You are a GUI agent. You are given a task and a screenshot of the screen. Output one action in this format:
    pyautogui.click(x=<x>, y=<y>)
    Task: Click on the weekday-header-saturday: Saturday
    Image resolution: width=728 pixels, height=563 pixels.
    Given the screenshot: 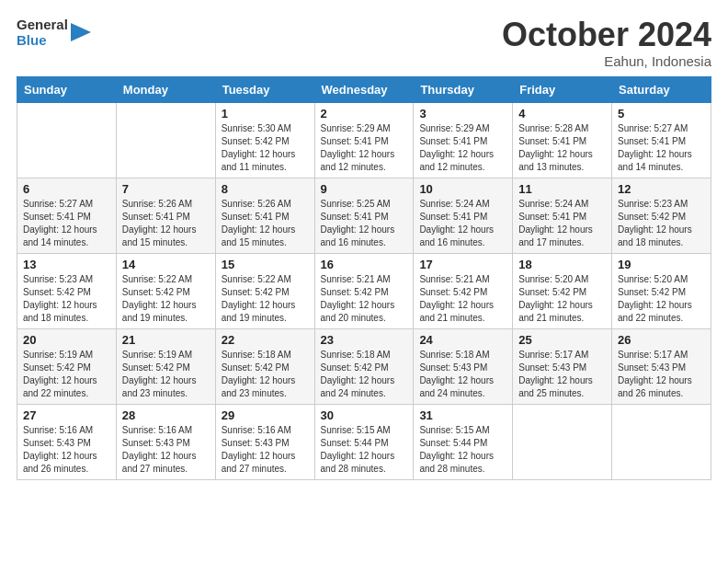 What is the action you would take?
    pyautogui.click(x=662, y=89)
    